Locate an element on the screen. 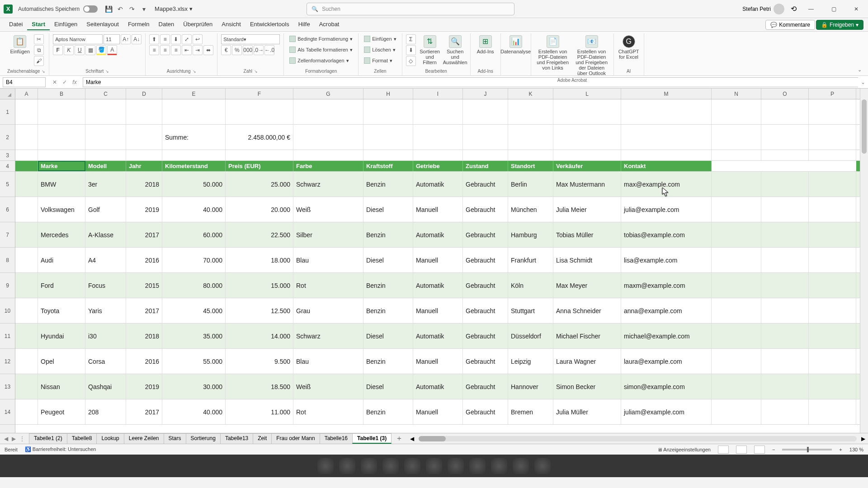 The width and height of the screenshot is (868, 488). expand-formula-bar-icon: ⌄ is located at coordinates (863, 82).